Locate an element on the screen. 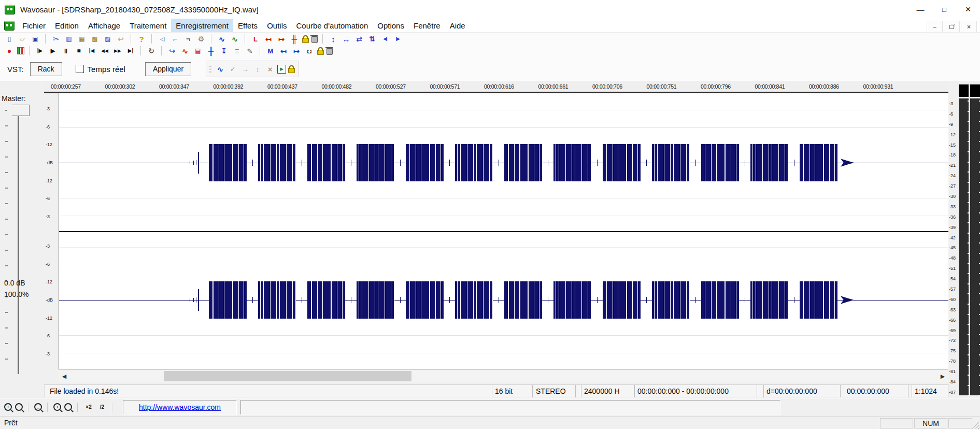 This screenshot has width=980, height=429. record-icon: ● is located at coordinates (9, 51).